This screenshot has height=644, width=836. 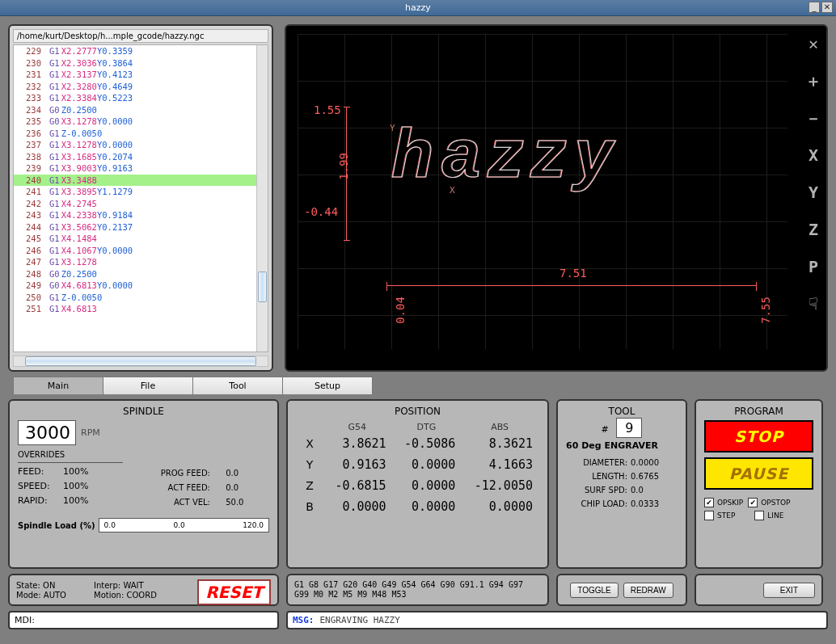 What do you see at coordinates (144, 621) in the screenshot?
I see `mdi-input: MDI:` at bounding box center [144, 621].